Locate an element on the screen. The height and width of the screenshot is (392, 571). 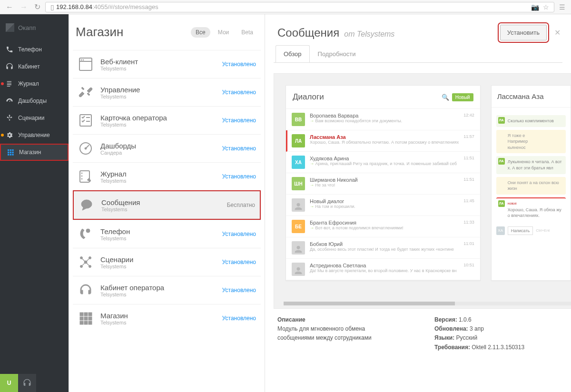
store-item: Телефон Telsystems Установлено is located at coordinates (167, 234).